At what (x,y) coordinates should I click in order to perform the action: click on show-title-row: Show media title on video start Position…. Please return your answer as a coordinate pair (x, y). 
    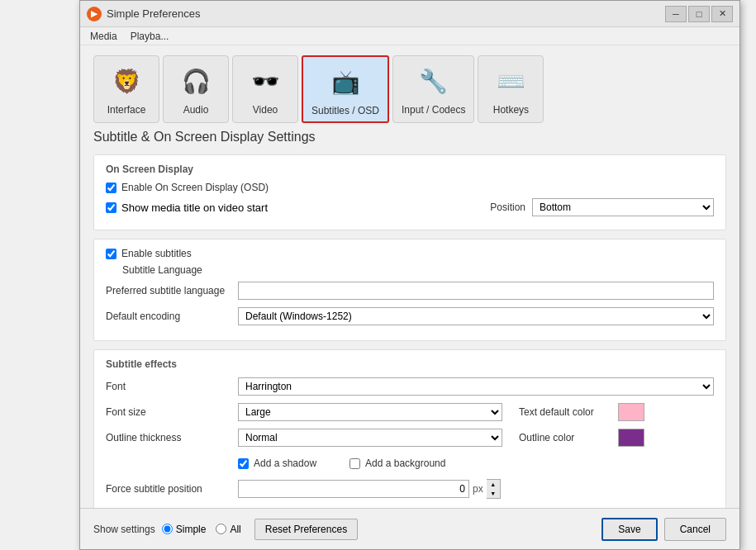
    Looking at the image, I should click on (410, 207).